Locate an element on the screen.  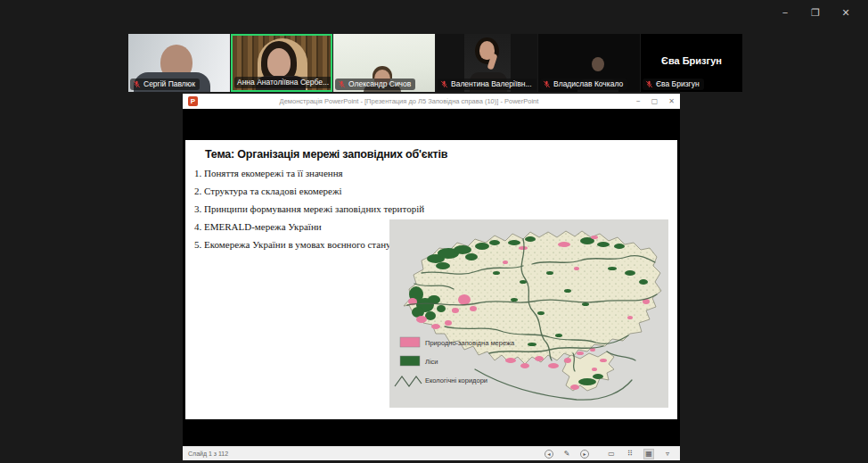
pen-tool-button: ✎ is located at coordinates (567, 454).